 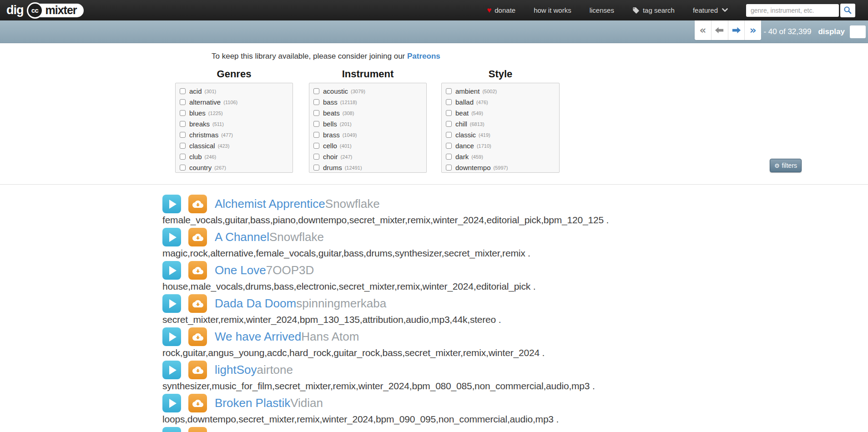 I want to click on track-title-link: We have Arrived, so click(x=258, y=337).